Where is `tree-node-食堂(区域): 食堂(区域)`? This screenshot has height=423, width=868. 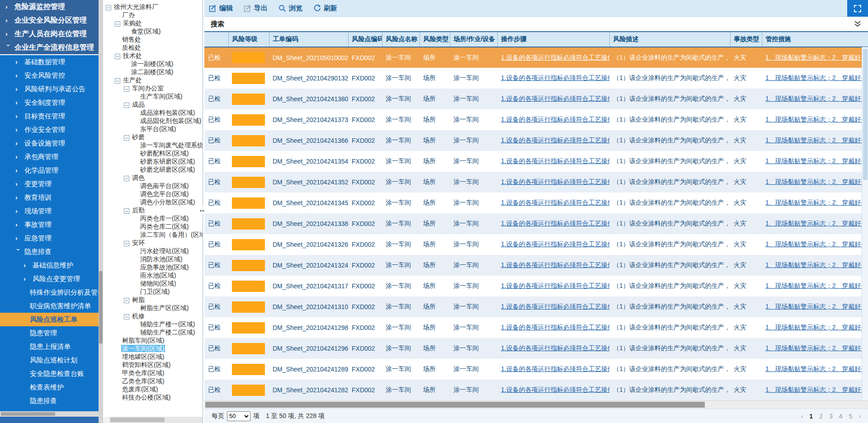 tree-node-食堂(区域): 食堂(区域) is located at coordinates (153, 31).